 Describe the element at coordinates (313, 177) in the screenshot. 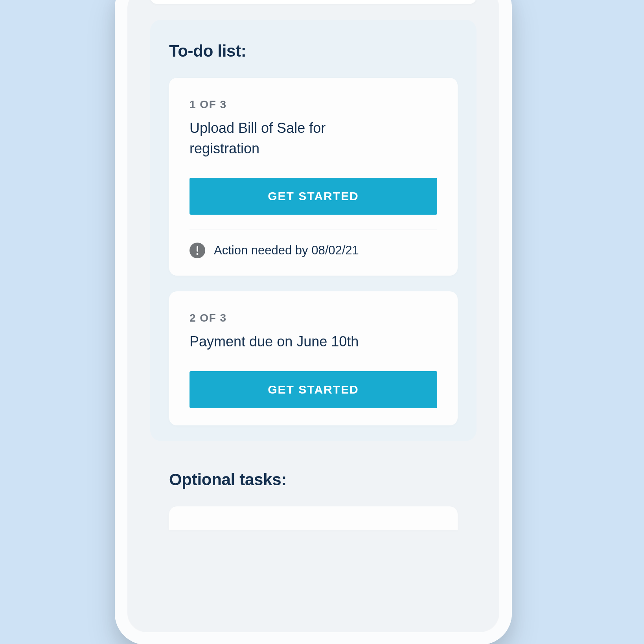

I see `task-card: 1 OF 3 Upload Bill of Sale for registrat…` at that location.